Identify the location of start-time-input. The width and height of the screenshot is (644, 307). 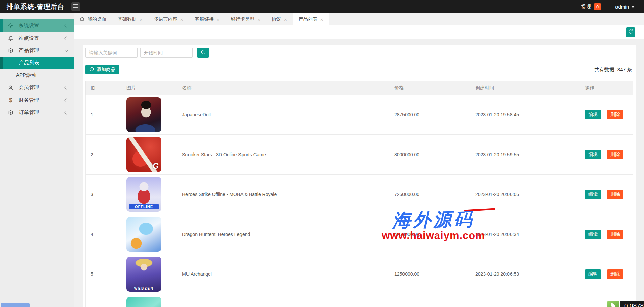
(166, 53).